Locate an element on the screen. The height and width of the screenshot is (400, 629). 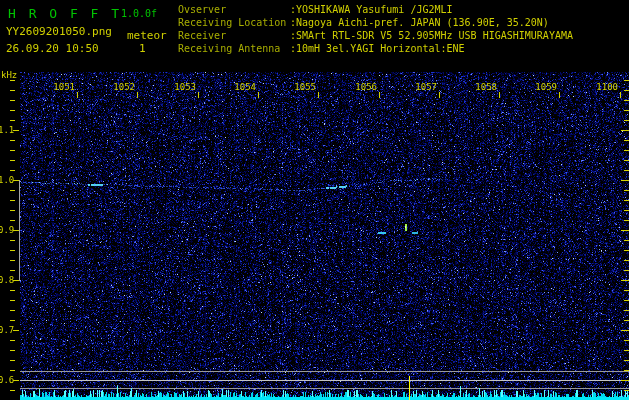
info-row: Receiving Antenna:10mH 3el.YAGI Horizont… is located at coordinates (376, 48).